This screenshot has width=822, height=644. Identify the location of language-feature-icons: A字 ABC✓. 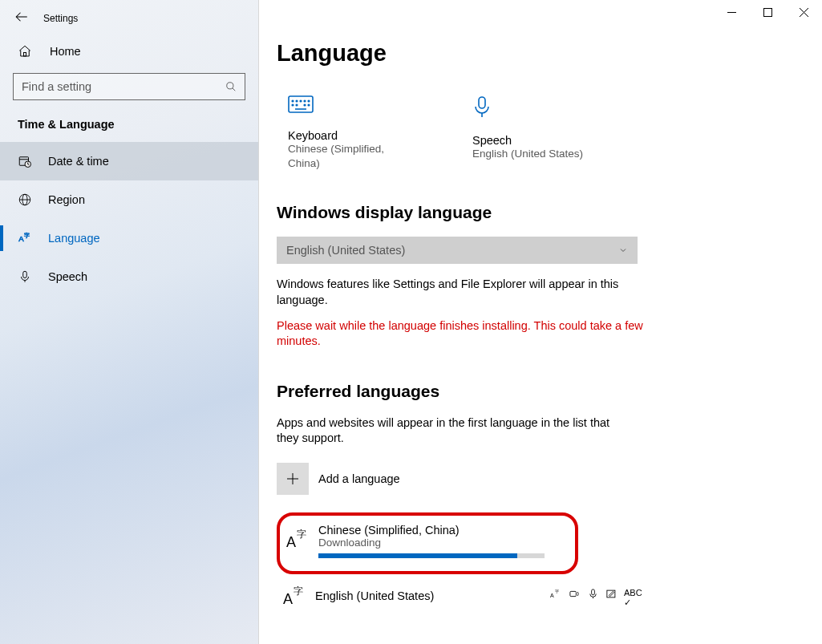
(593, 593).